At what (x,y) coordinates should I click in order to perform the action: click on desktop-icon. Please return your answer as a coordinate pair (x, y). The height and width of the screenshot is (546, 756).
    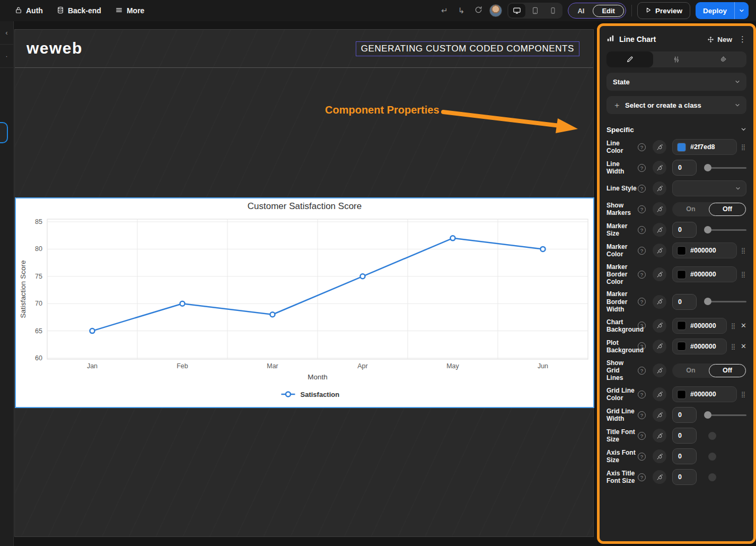
    Looking at the image, I should click on (517, 11).